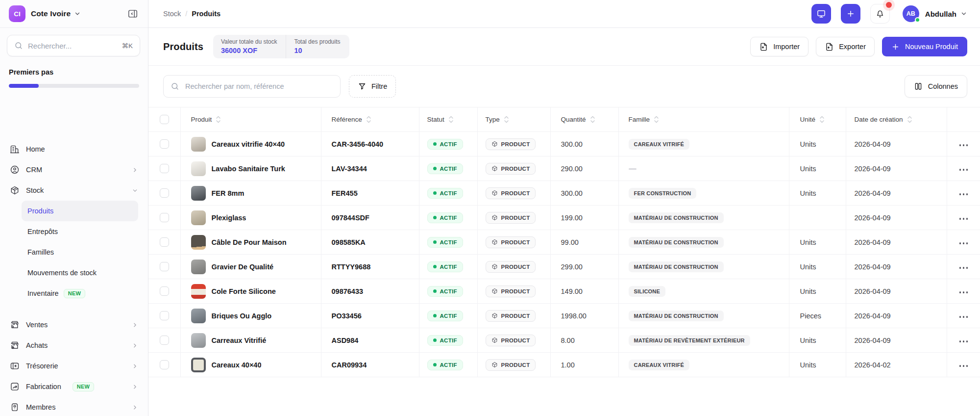 The height and width of the screenshot is (416, 980). Describe the element at coordinates (19, 46) in the screenshot. I see `search-icon` at that location.